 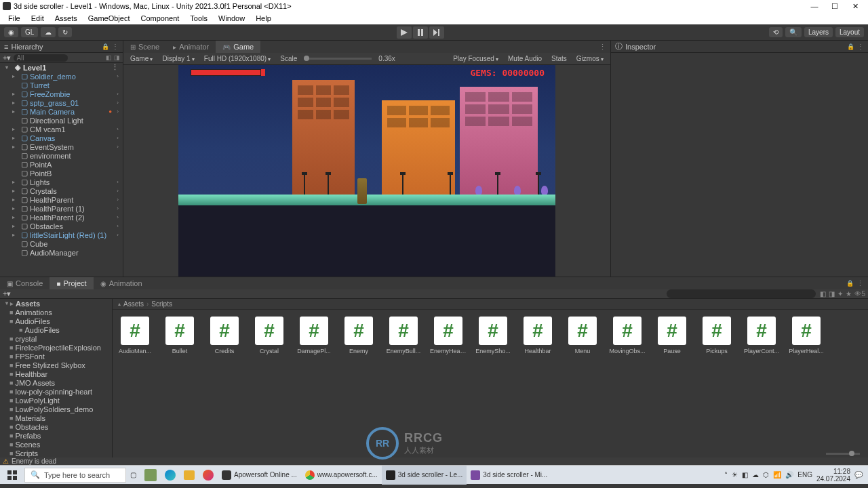 What do you see at coordinates (134, 304) in the screenshot?
I see `breadcrumb-assets: Assets` at bounding box center [134, 304].